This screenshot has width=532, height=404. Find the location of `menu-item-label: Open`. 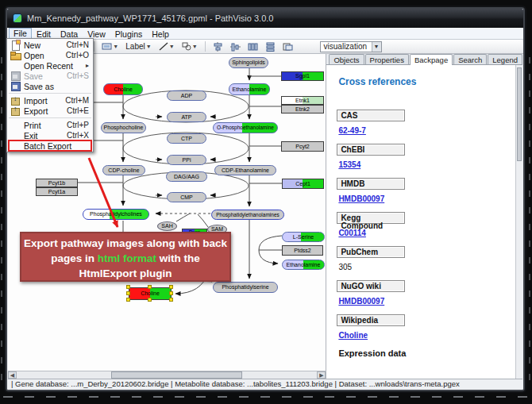

menu-item-label: Open is located at coordinates (34, 56).